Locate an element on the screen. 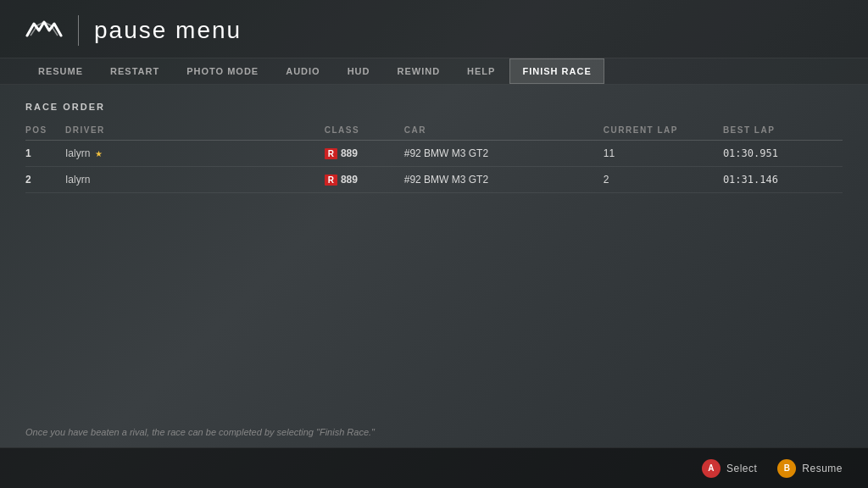  nav-tab-finish-race: FINISH RACE is located at coordinates (556, 71).